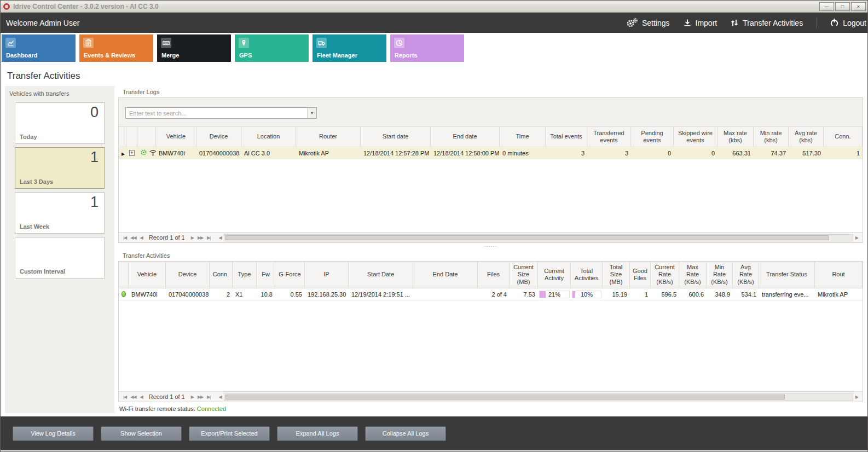 This screenshot has width=868, height=452. What do you see at coordinates (133, 237) in the screenshot?
I see `fast-prev-button: ◀◀` at bounding box center [133, 237].